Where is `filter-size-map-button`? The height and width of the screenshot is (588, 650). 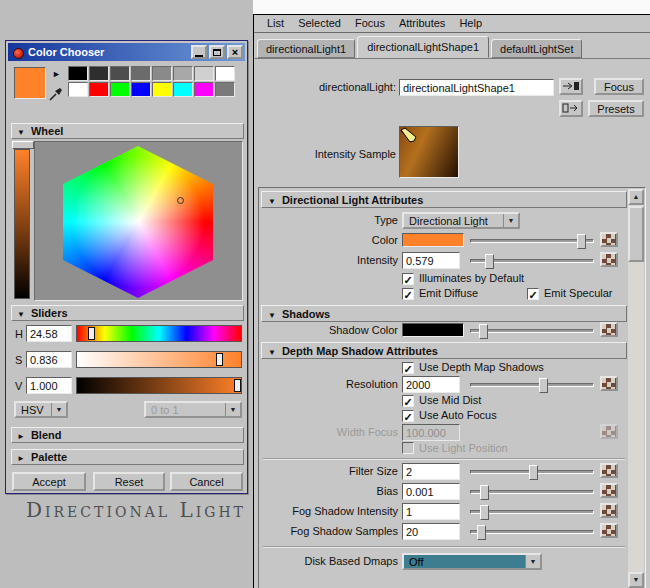
filter-size-map-button is located at coordinates (609, 470).